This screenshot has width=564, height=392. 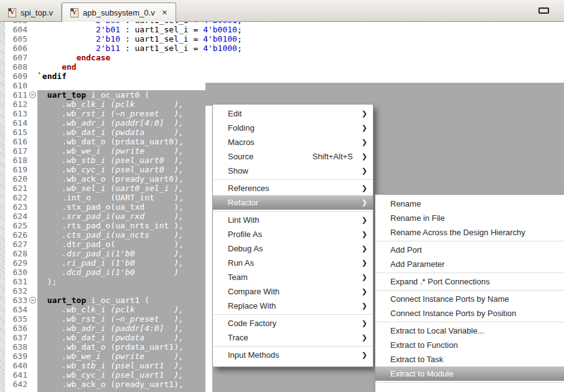 I want to click on code-line-608: 608 end, so click(x=282, y=67).